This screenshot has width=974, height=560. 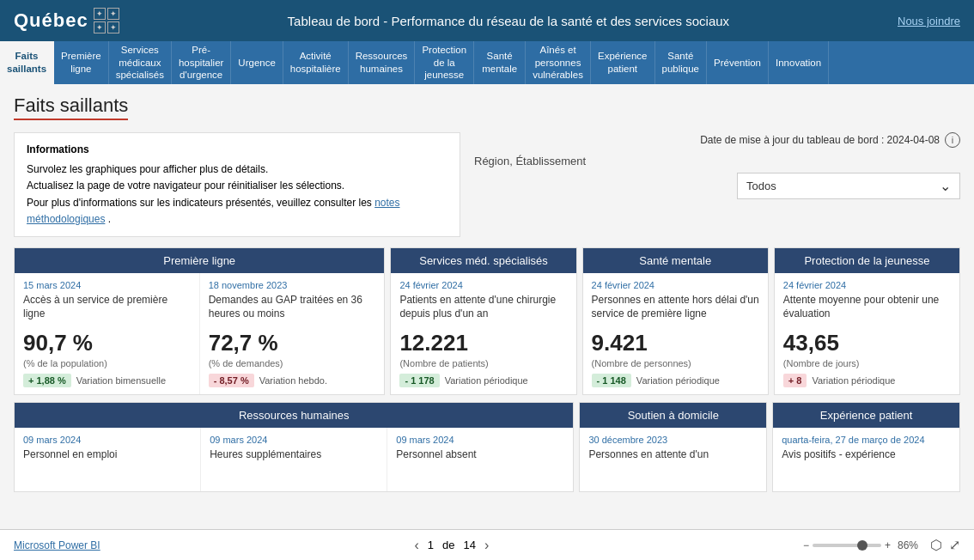 I want to click on header-title: Tableau de bord - Performance du réseau …, so click(x=508, y=21).